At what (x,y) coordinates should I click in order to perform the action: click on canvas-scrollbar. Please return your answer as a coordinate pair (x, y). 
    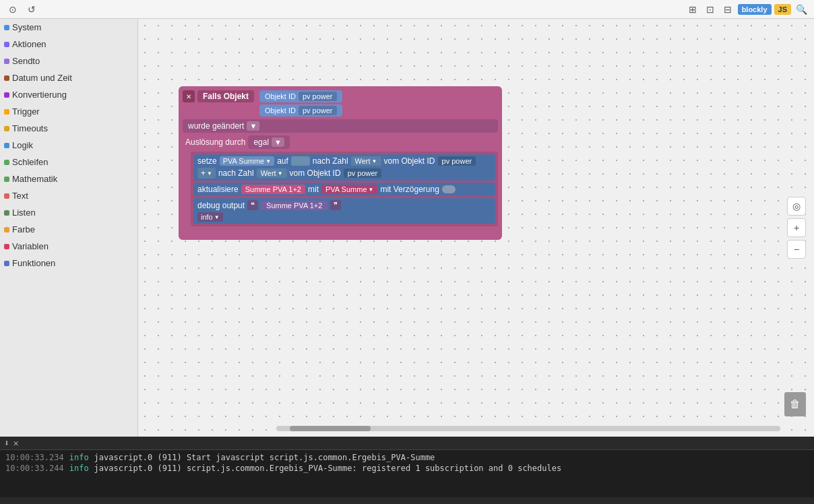
    Looking at the image, I should click on (528, 429).